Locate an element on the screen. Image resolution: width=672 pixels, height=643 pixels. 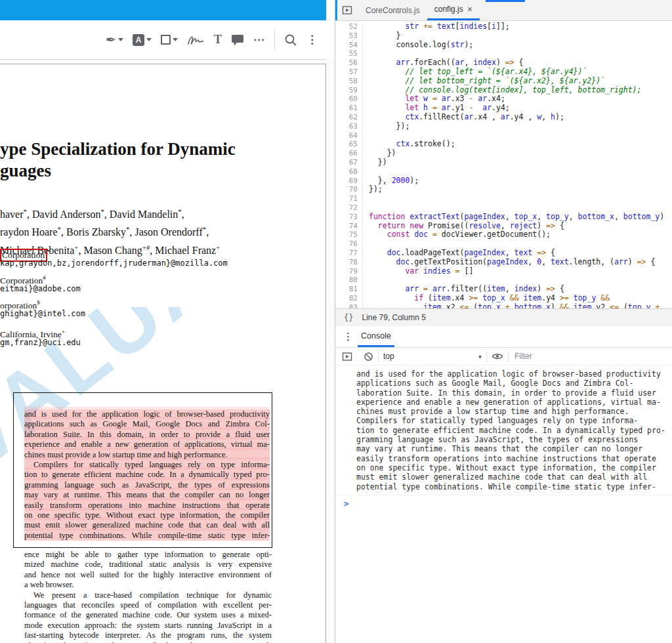
line-number: 80 is located at coordinates (349, 280).